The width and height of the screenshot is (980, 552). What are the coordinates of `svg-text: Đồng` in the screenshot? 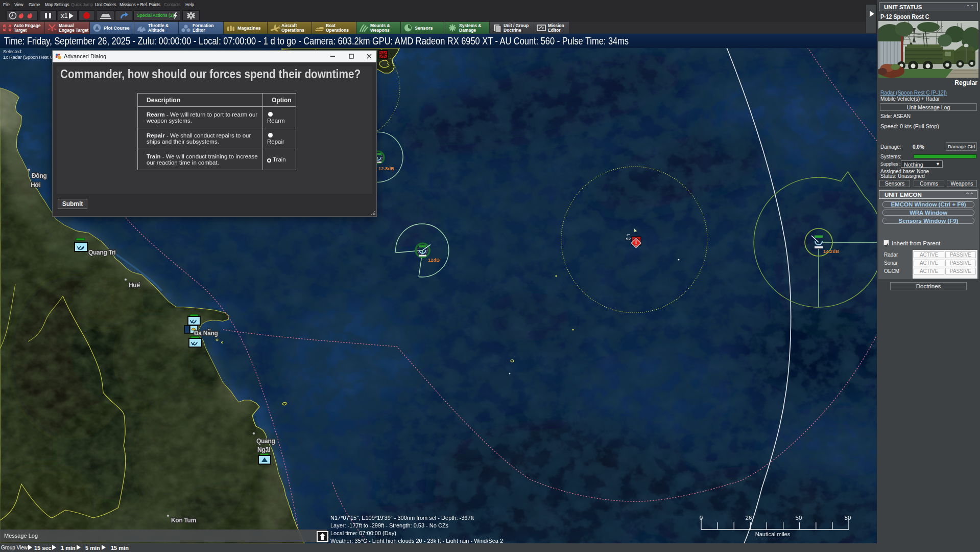 It's located at (39, 176).